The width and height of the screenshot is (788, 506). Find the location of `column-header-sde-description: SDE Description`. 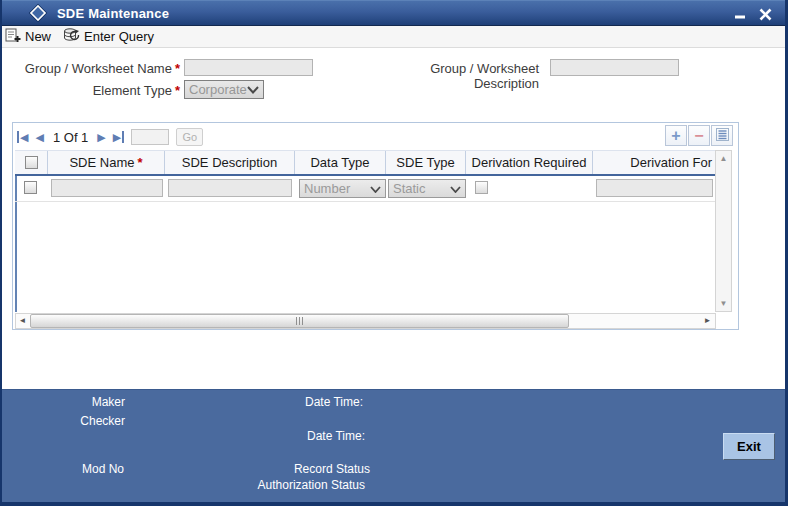

column-header-sde-description: SDE Description is located at coordinates (230, 162).